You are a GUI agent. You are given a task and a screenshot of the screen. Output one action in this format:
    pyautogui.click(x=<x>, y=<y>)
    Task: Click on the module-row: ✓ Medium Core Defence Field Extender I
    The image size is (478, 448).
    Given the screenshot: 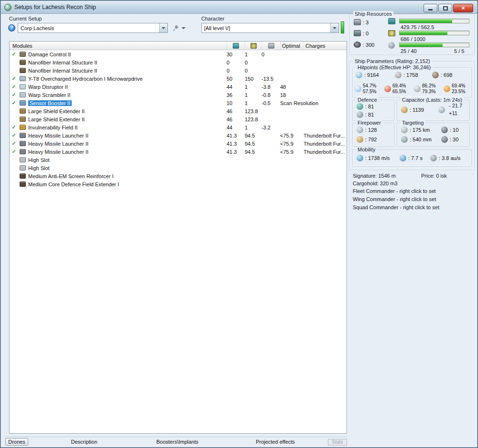 What is the action you would take?
    pyautogui.click(x=178, y=184)
    